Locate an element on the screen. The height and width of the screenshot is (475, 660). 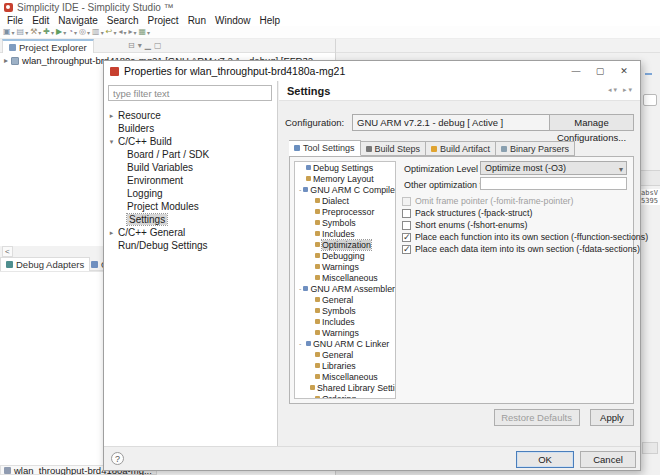
settings-tab: Build Artifact is located at coordinates (461, 148).